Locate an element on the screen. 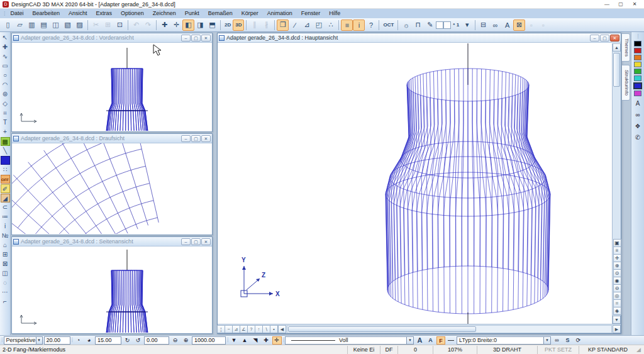 This screenshot has width=644, height=354. menu-extras: Extras is located at coordinates (104, 14).